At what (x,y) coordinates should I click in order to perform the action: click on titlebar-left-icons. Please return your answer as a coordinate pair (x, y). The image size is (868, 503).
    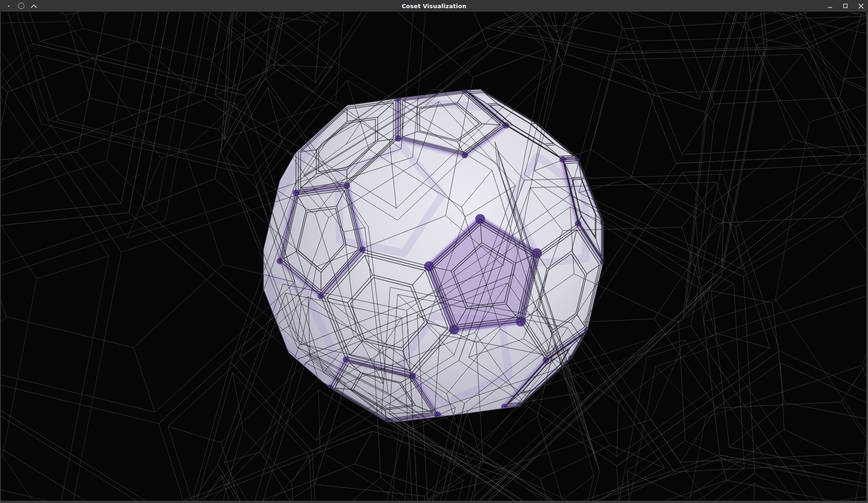
    Looking at the image, I should click on (21, 6).